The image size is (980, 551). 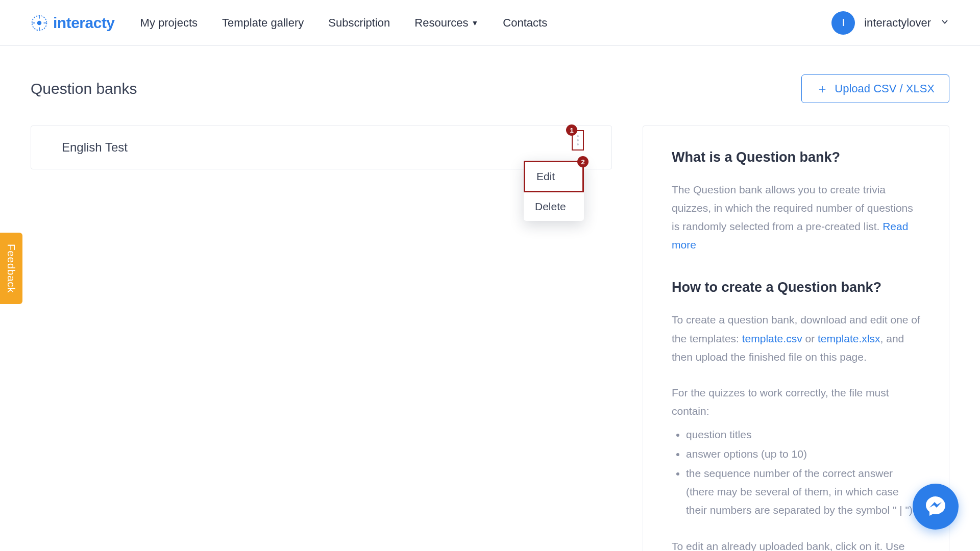 I want to click on menu-edit: 2 Edit, so click(x=554, y=177).